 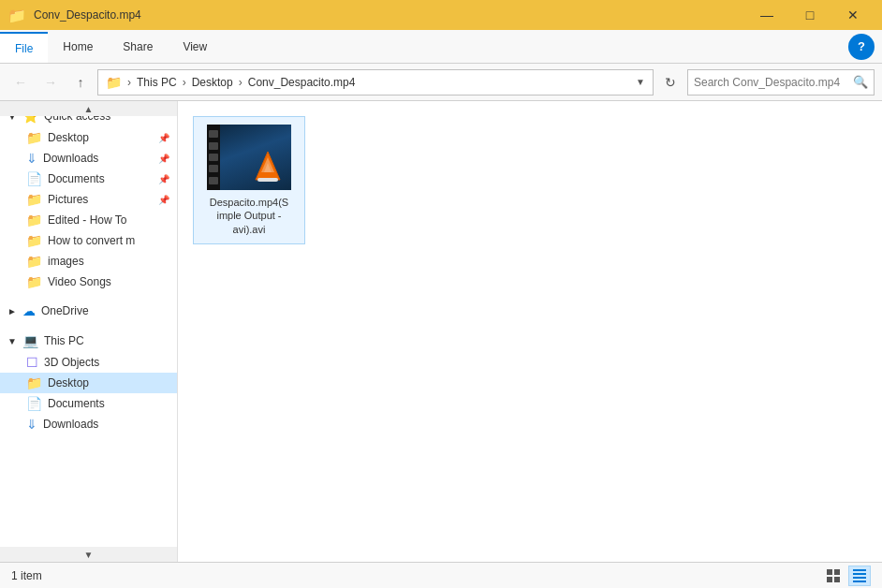 I want to click on tab-share: Share, so click(x=138, y=47).